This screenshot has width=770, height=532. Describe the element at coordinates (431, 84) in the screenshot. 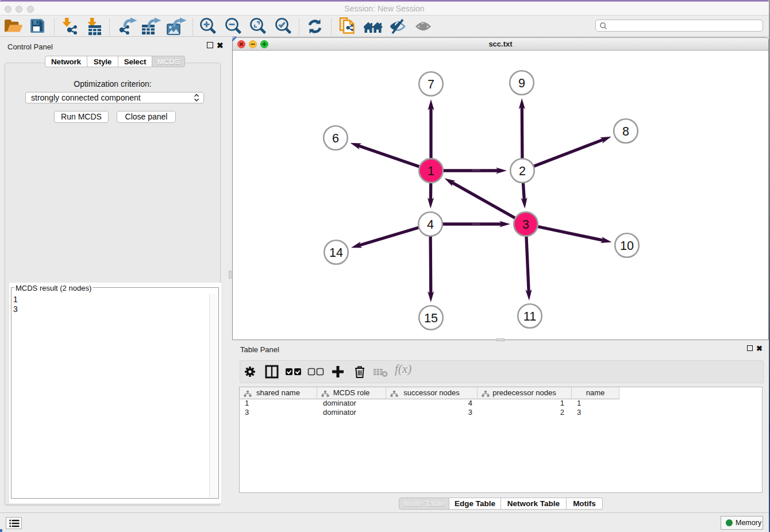

I see `svg-text: 7` at that location.